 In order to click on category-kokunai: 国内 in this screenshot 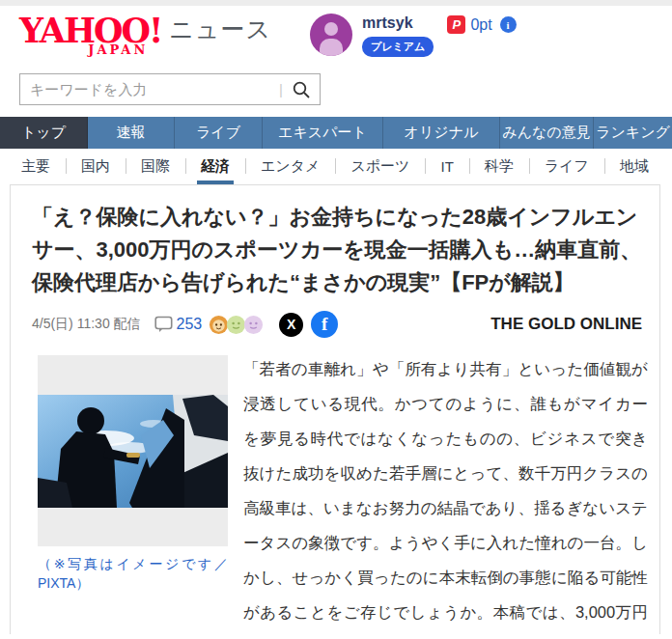, I will do `click(96, 166)`.